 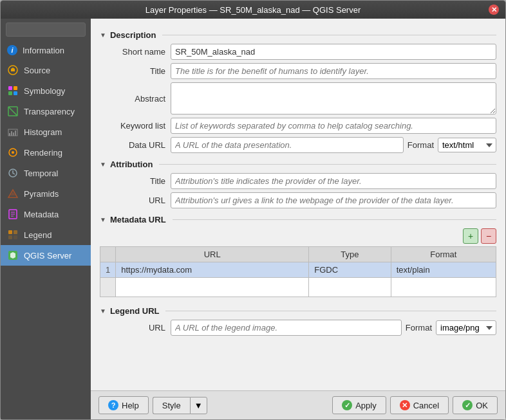 I want to click on attribution-section-header: ▼ Attribution, so click(x=298, y=165).